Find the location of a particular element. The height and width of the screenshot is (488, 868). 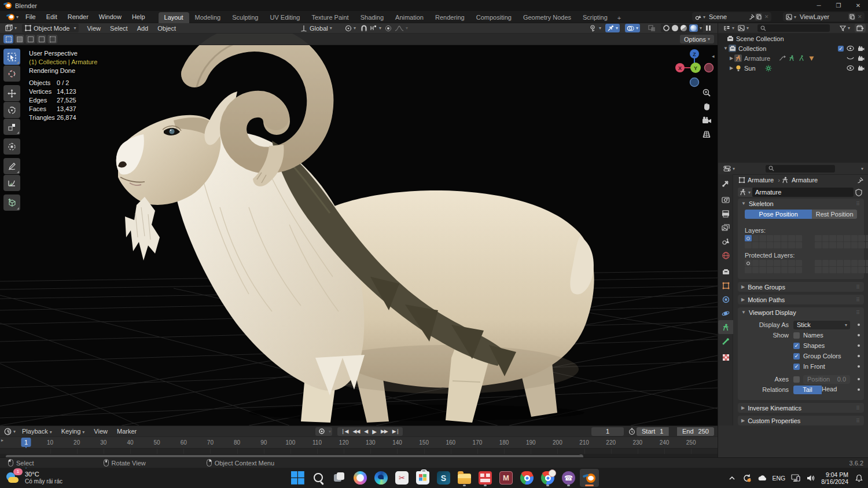

taskbar-icon-skype: S is located at coordinates (443, 478).